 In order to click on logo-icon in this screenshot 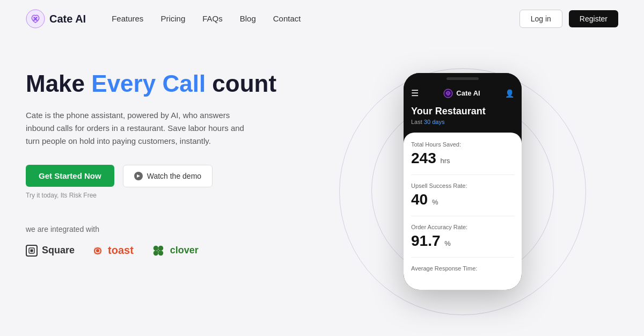, I will do `click(35, 19)`.